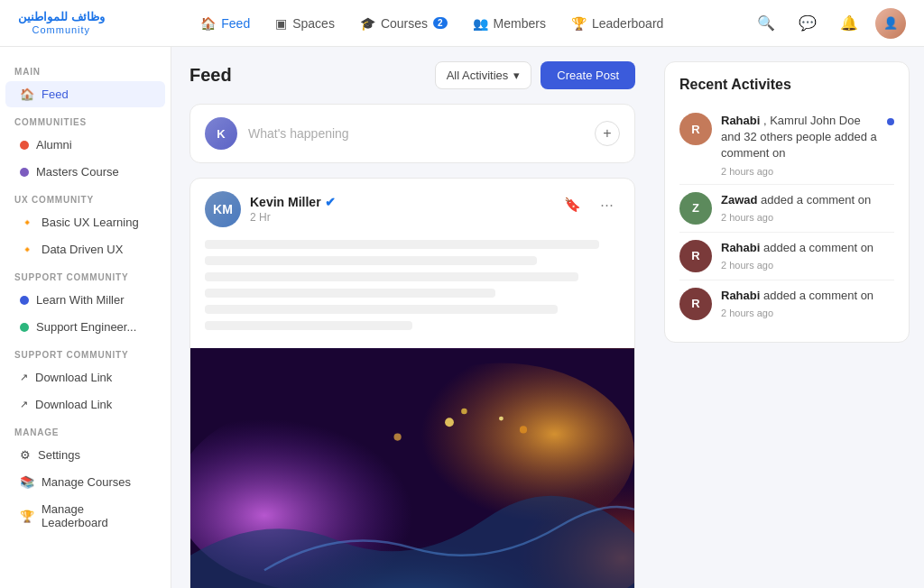 The width and height of the screenshot is (924, 588). What do you see at coordinates (787, 145) in the screenshot?
I see `activity-item-1: R Rahabi , Kamrul John Doe and 32 others…` at bounding box center [787, 145].